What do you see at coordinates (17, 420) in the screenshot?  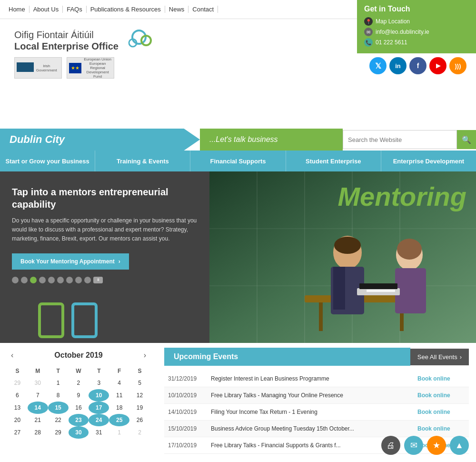 I see `calendar-day: 20` at bounding box center [17, 420].